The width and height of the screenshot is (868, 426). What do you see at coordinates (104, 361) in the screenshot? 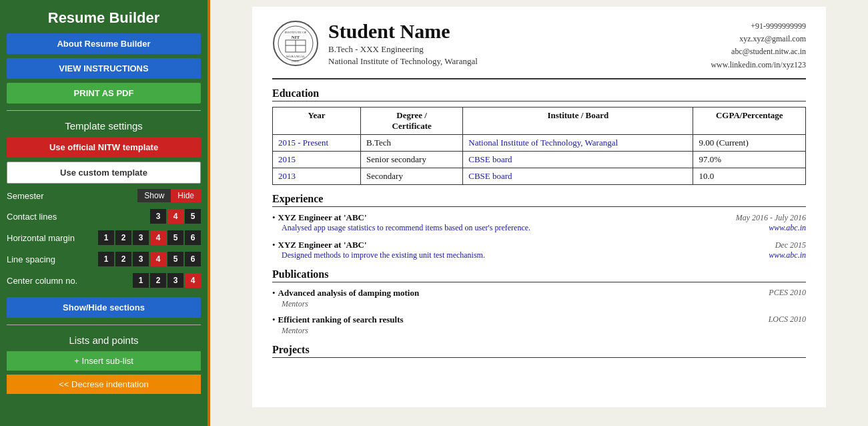
I see `insert-sub-list-button: + Insert sub-list` at bounding box center [104, 361].